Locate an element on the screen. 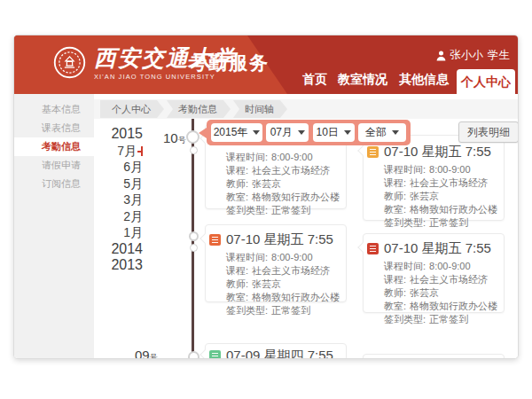  nav-item-home: 首页 is located at coordinates (315, 80).